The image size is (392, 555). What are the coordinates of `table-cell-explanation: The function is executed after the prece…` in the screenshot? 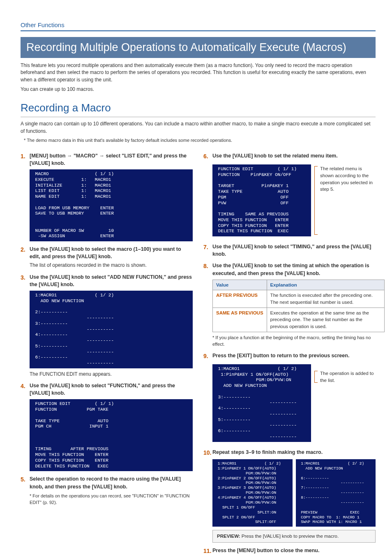 It's located at (325, 299).